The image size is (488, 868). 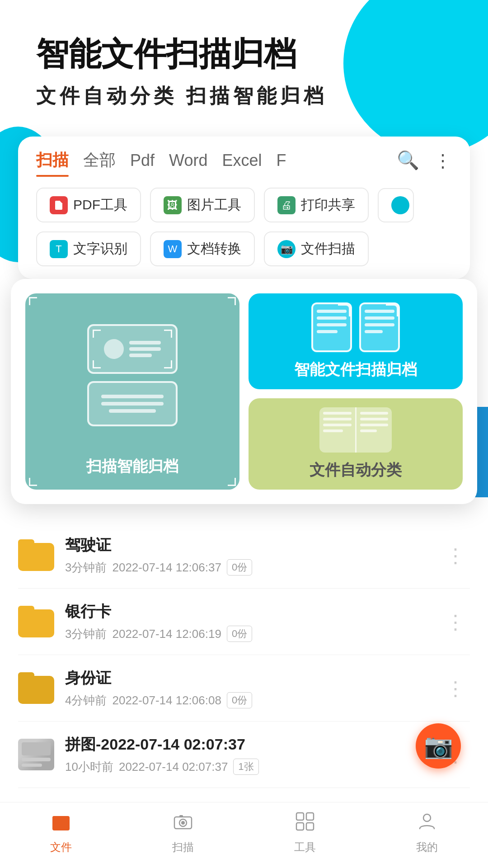 What do you see at coordinates (356, 341) in the screenshot?
I see `feature-card-file-scan: 智能文件扫描归档` at bounding box center [356, 341].